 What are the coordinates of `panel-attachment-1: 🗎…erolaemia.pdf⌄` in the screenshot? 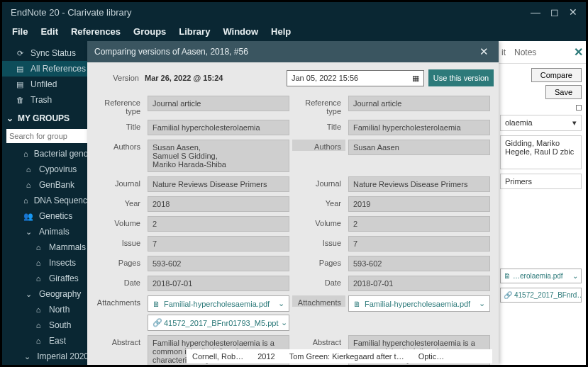 It's located at (540, 276).